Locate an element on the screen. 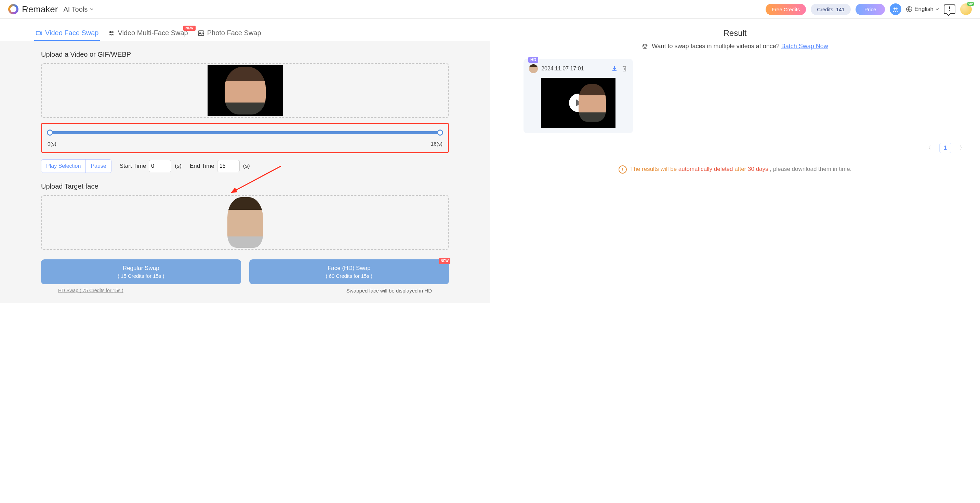 The width and height of the screenshot is (980, 503). tab-label: Photo Face Swap is located at coordinates (234, 33).